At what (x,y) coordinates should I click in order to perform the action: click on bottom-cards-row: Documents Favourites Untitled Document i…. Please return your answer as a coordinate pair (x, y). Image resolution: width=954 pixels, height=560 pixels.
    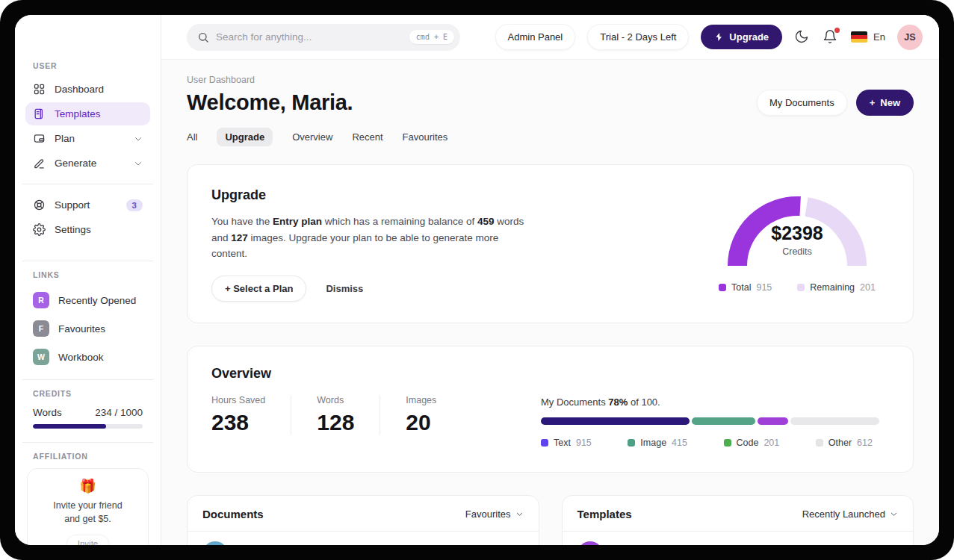
    Looking at the image, I should click on (550, 520).